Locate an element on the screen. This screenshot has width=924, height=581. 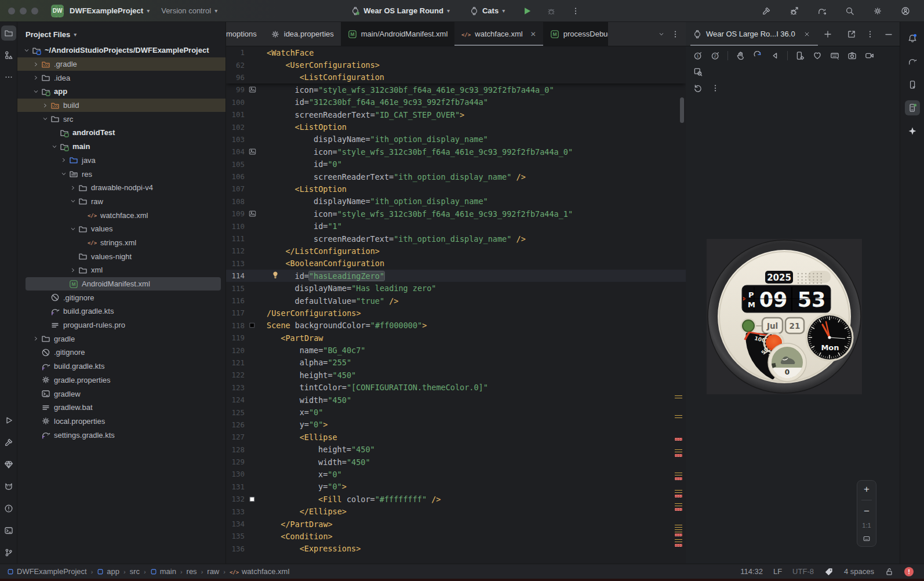
zoom-in-button: + is located at coordinates (867, 489).